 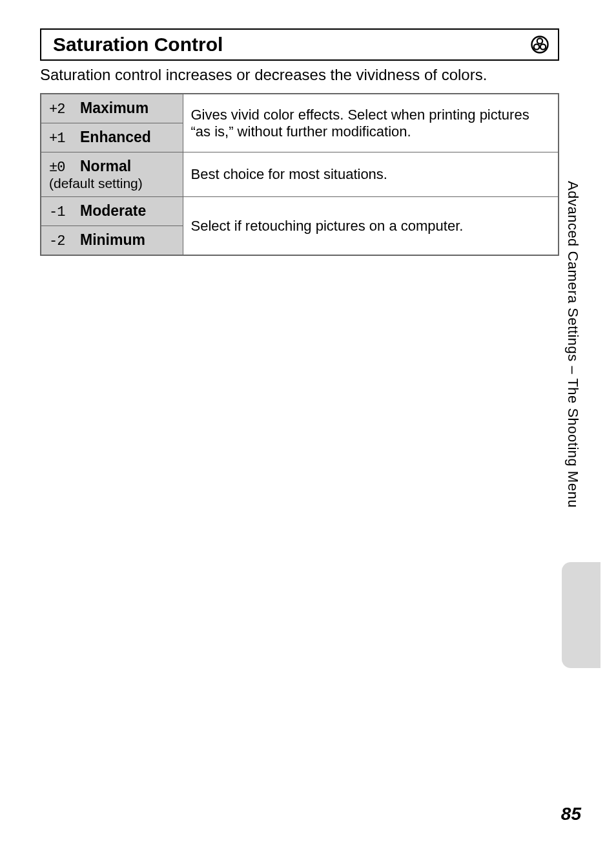 What do you see at coordinates (371, 123) in the screenshot?
I see `desc-vivid: Gives vivid color effects. Select when p…` at bounding box center [371, 123].